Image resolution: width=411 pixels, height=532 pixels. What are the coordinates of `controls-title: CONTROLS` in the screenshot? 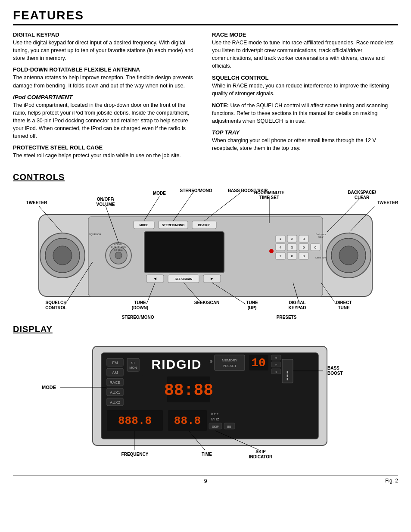 It's located at (206, 177).